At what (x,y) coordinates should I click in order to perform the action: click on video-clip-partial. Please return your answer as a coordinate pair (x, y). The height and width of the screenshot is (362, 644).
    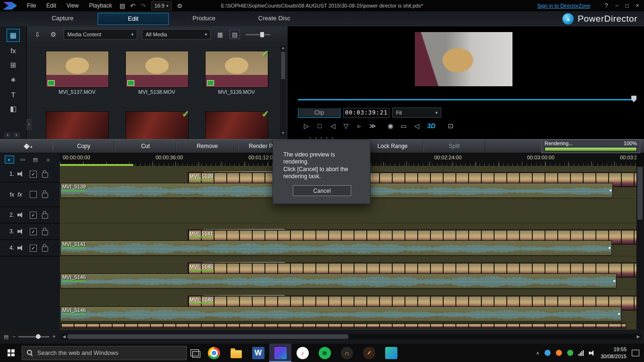
    Looking at the image, I should click on (343, 326).